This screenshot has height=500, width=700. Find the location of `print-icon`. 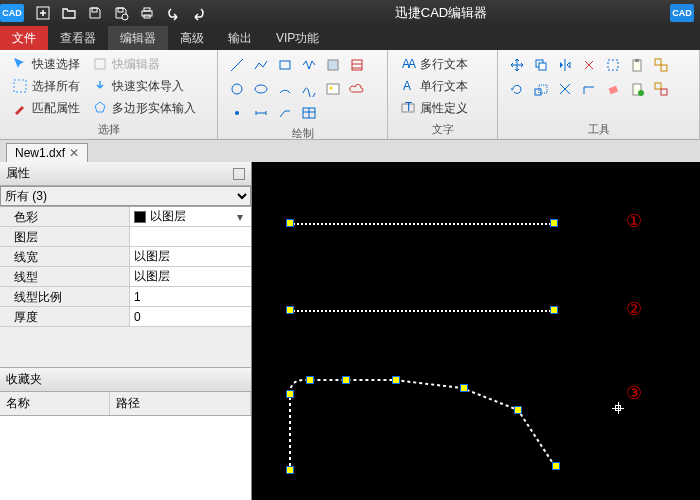

print-icon is located at coordinates (147, 13).